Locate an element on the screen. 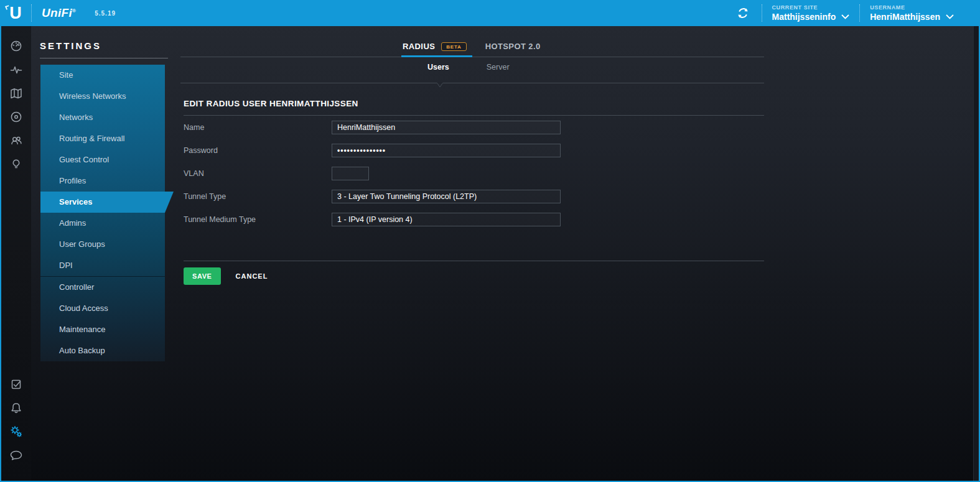 The height and width of the screenshot is (482, 980). active-tab-underline is located at coordinates (437, 56).